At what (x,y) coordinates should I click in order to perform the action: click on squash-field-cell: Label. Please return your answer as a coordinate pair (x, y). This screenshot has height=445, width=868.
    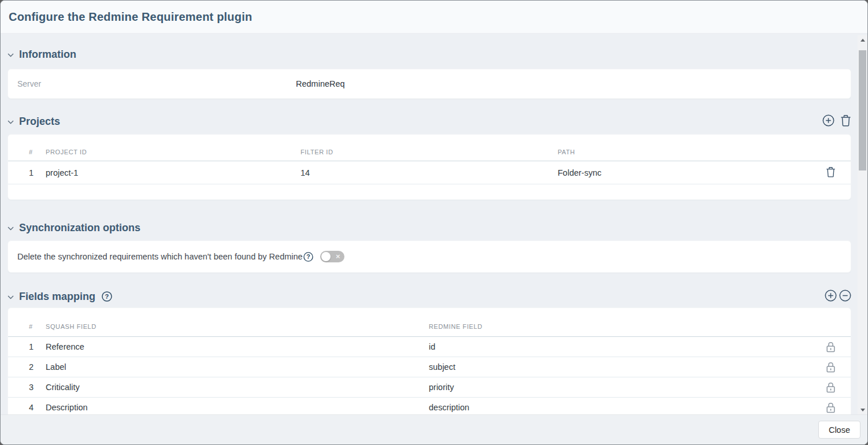
    Looking at the image, I should click on (237, 367).